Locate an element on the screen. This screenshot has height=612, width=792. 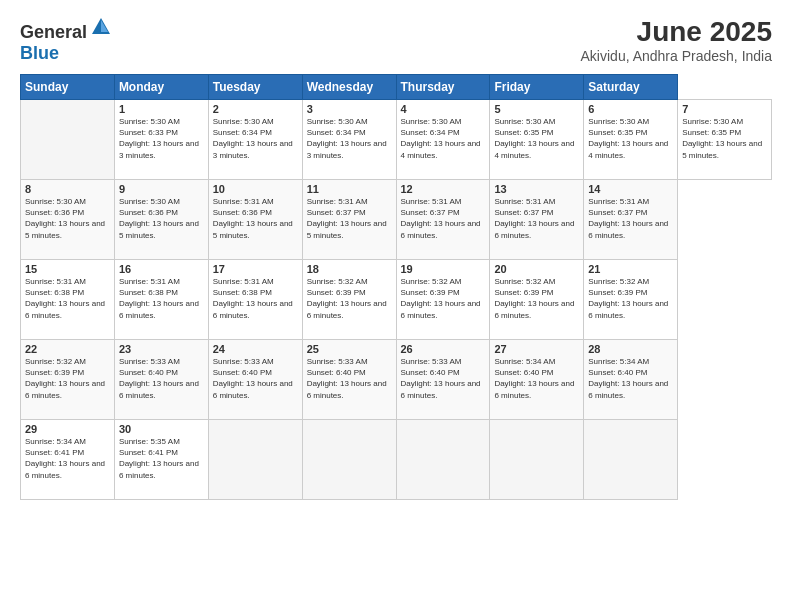
table-cell: 25Sunrise: 5:33 AMSunset: 6:40 PMDayligh… is located at coordinates (349, 380).